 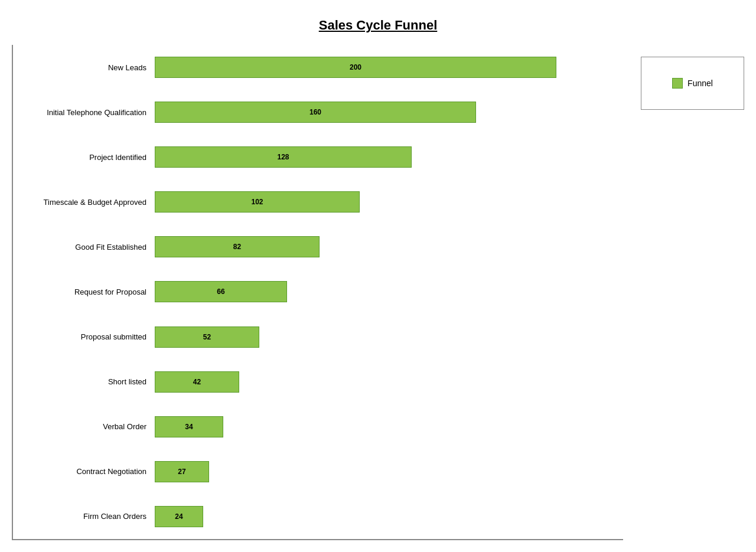 I want to click on bar-container: 42, so click(x=389, y=382).